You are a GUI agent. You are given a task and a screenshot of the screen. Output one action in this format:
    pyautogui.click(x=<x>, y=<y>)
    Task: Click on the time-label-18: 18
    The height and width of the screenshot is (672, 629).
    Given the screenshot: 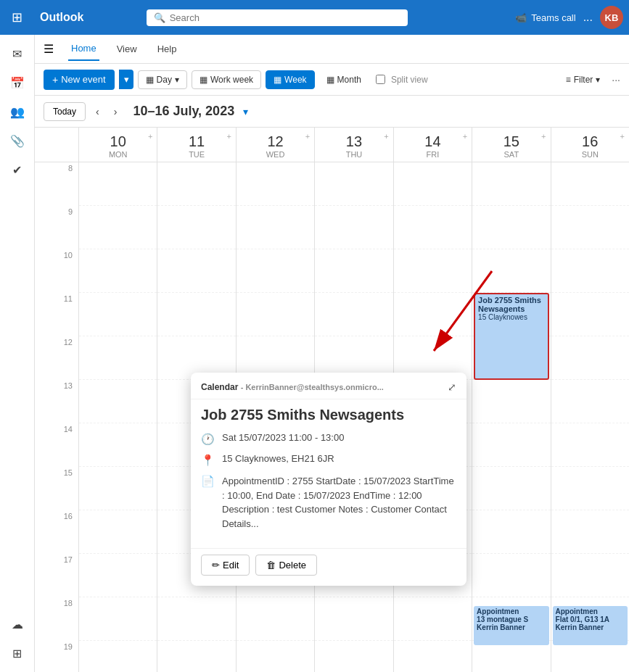 What is the action you would take?
    pyautogui.click(x=57, y=619)
    